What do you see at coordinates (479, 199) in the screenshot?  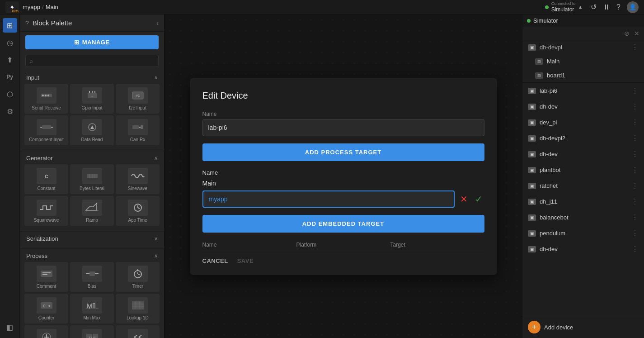 I see `confirm-action-button: ✓` at bounding box center [479, 199].